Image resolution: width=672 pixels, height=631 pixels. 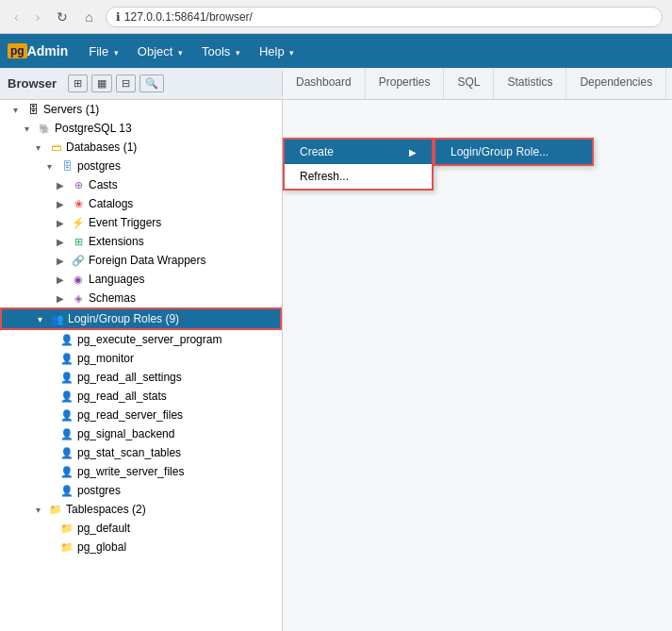 What do you see at coordinates (141, 396) in the screenshot?
I see `tree-item-pg-read-all-stats: 👤 pg_read_all_stats` at bounding box center [141, 396].